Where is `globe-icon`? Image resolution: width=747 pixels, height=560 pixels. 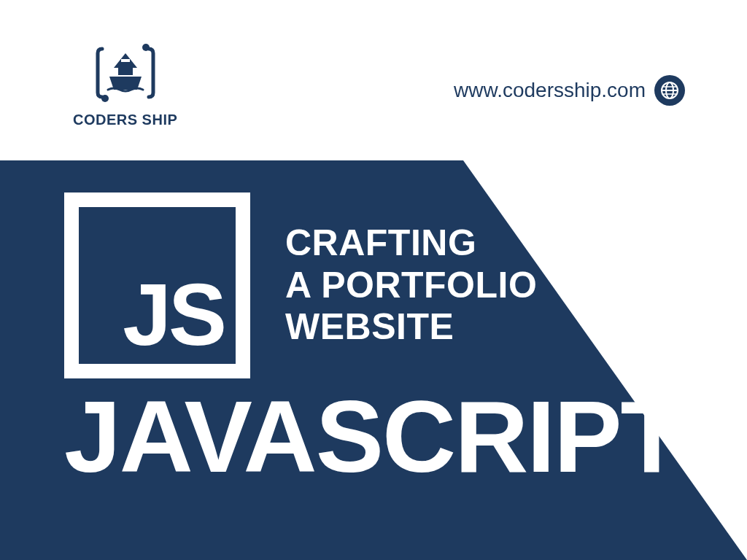
globe-icon is located at coordinates (670, 90).